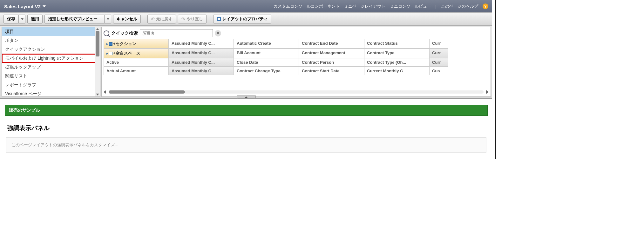 The width and height of the screenshot is (644, 243). What do you see at coordinates (246, 97) in the screenshot?
I see `palette-collapse-handle` at bounding box center [246, 97].